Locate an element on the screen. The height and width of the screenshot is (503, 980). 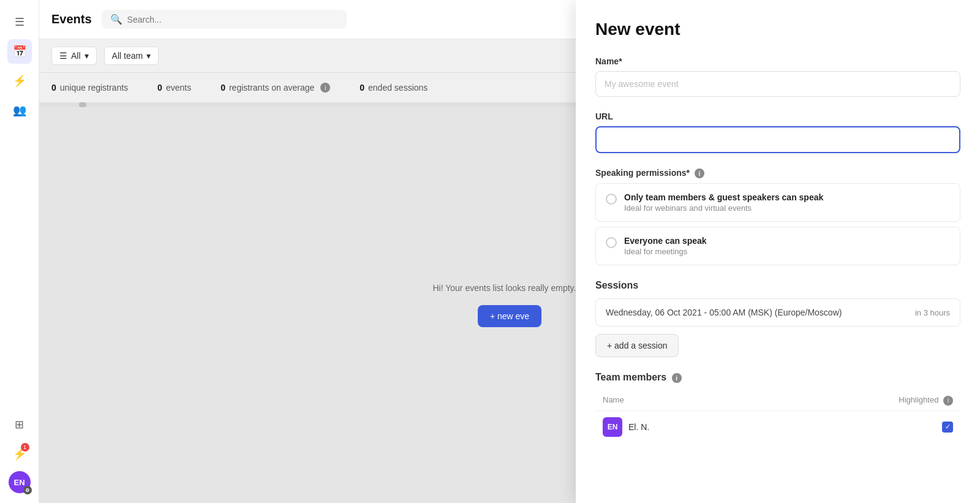
sessions-group: Sessions Wednesday, 06 Oct 2021 - 05:00 … is located at coordinates (778, 319).